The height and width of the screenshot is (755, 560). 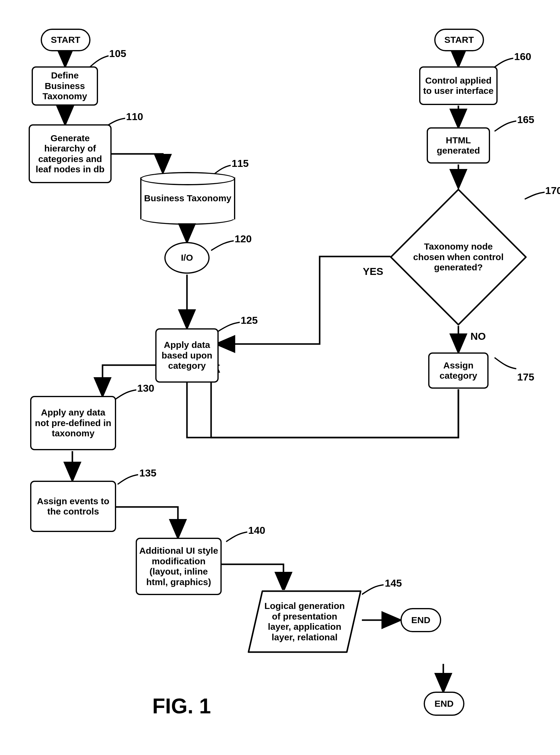 What do you see at coordinates (257, 530) in the screenshot?
I see `ref-140: 140` at bounding box center [257, 530].